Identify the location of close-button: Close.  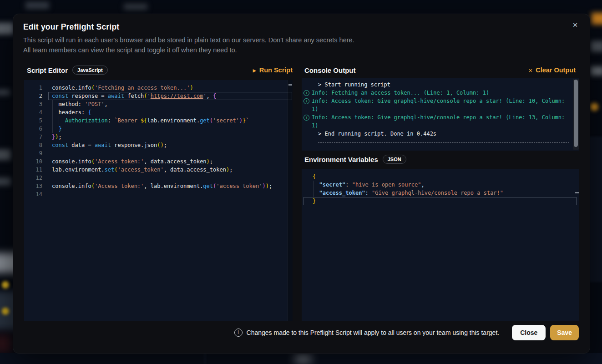
(529, 333).